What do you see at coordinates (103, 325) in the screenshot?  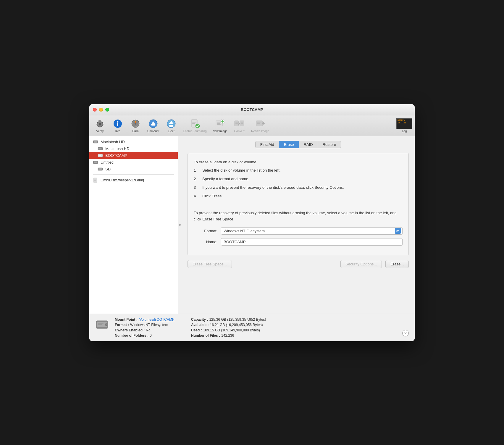 I see `info-disk-icon` at bounding box center [103, 325].